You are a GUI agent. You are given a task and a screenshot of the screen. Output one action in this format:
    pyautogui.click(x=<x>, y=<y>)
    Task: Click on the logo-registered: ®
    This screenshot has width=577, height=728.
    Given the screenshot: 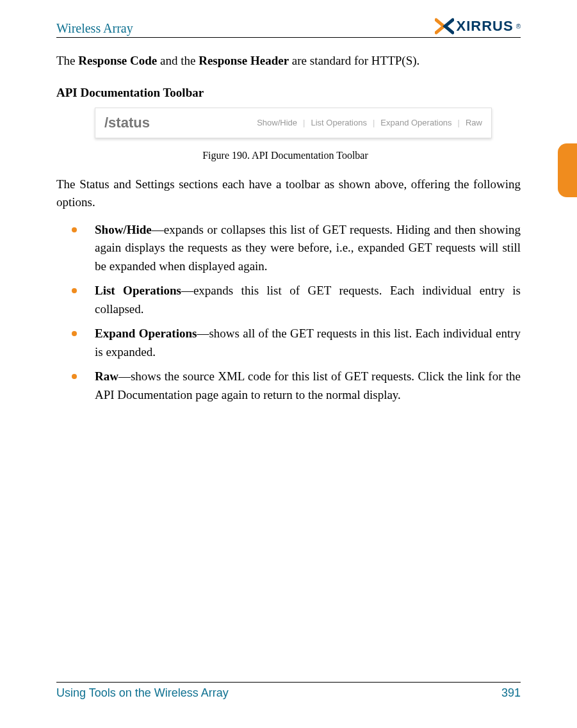 What is the action you would take?
    pyautogui.click(x=519, y=27)
    